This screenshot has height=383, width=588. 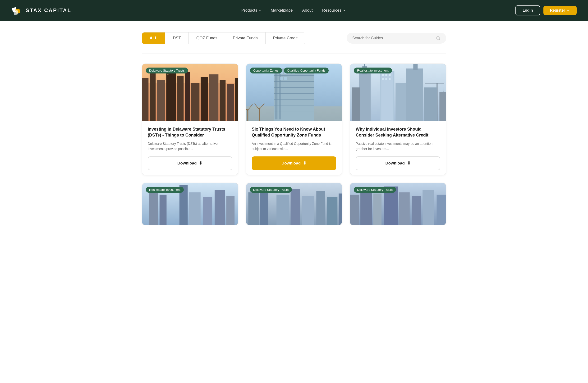 I want to click on card-3-image: Real estate investment, so click(x=398, y=92).